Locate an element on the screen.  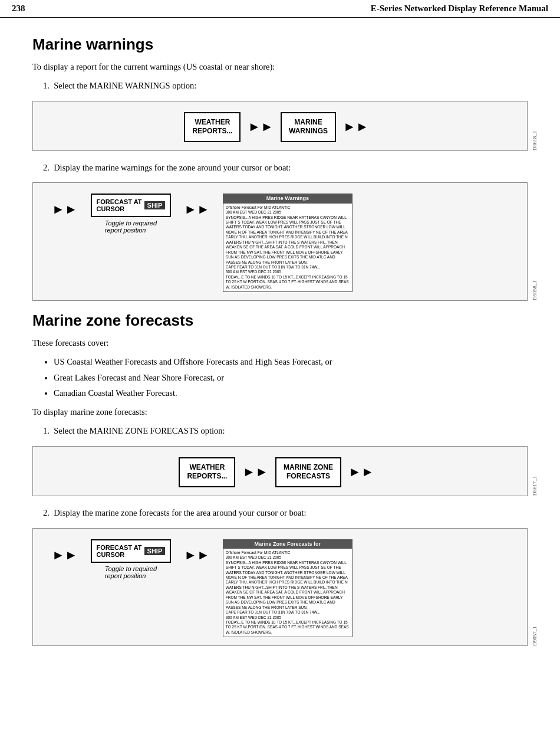
forecast-at-cursor-box: FORECAST ATCURSOR SHIP is located at coordinates (131, 205).